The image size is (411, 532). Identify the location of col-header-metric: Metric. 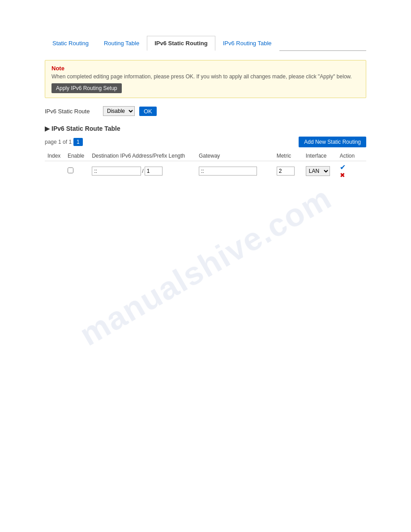
(288, 156).